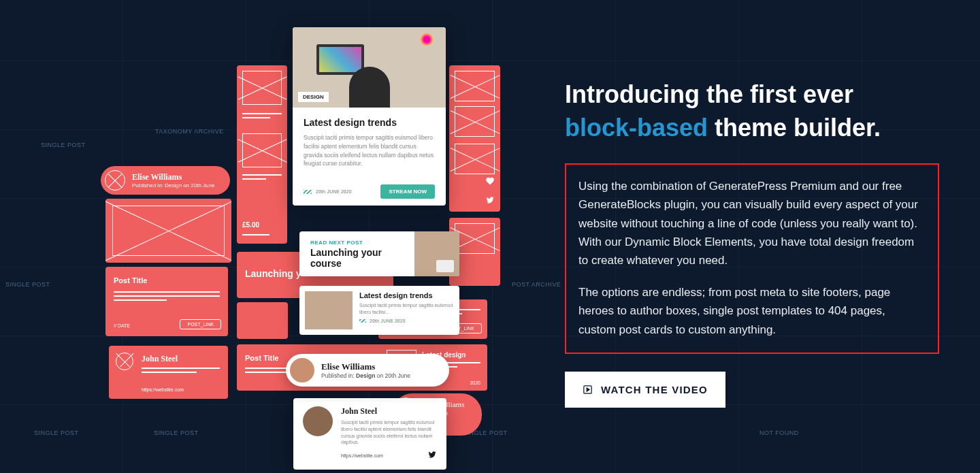 The width and height of the screenshot is (980, 473). What do you see at coordinates (380, 254) in the screenshot?
I see `next-post-card: READ NEXT POST Launching your course` at bounding box center [380, 254].